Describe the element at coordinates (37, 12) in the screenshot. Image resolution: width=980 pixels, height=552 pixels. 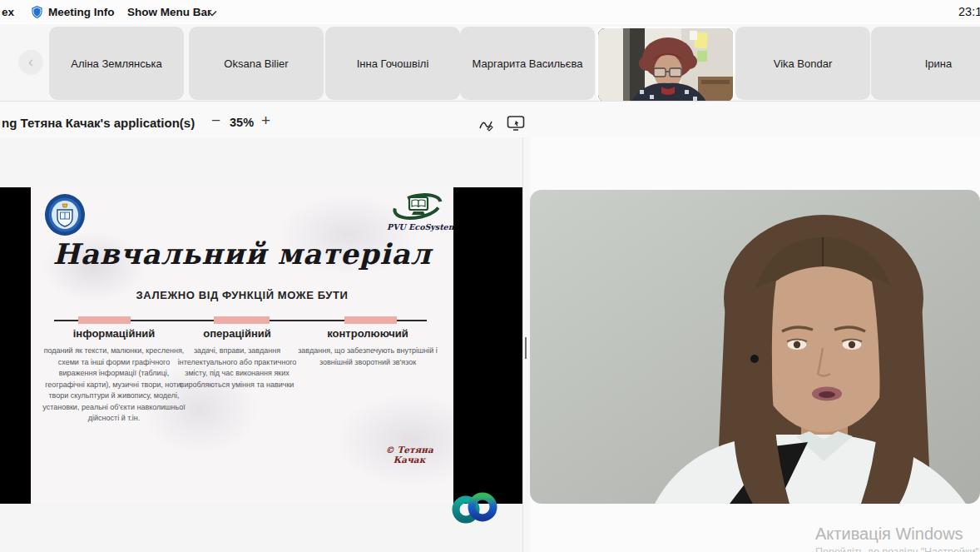
I see `meeting-info-shield-icon` at that location.